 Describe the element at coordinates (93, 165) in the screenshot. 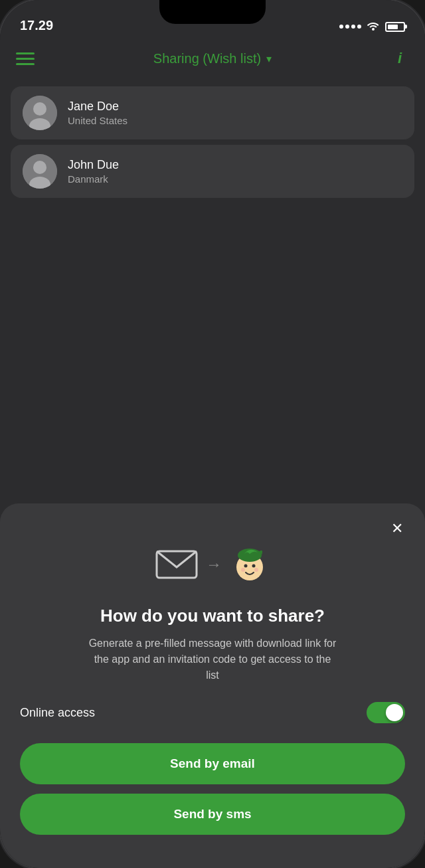

I see `user-name: John Due` at that location.